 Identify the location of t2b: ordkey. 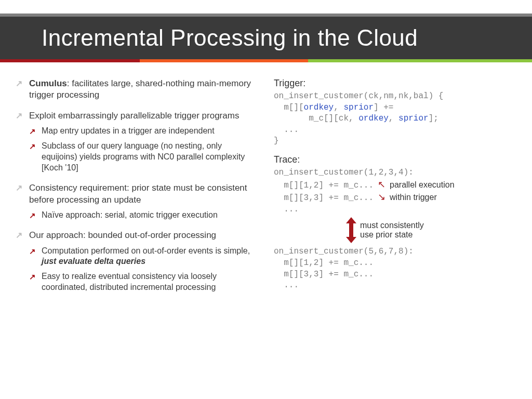
(319, 108).